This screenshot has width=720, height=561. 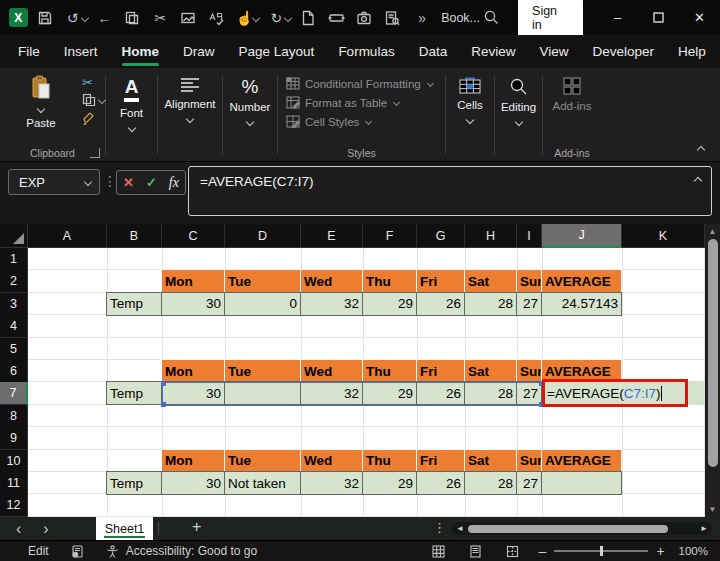 What do you see at coordinates (190, 106) in the screenshot?
I see `alignment-group-button: Alignment` at bounding box center [190, 106].